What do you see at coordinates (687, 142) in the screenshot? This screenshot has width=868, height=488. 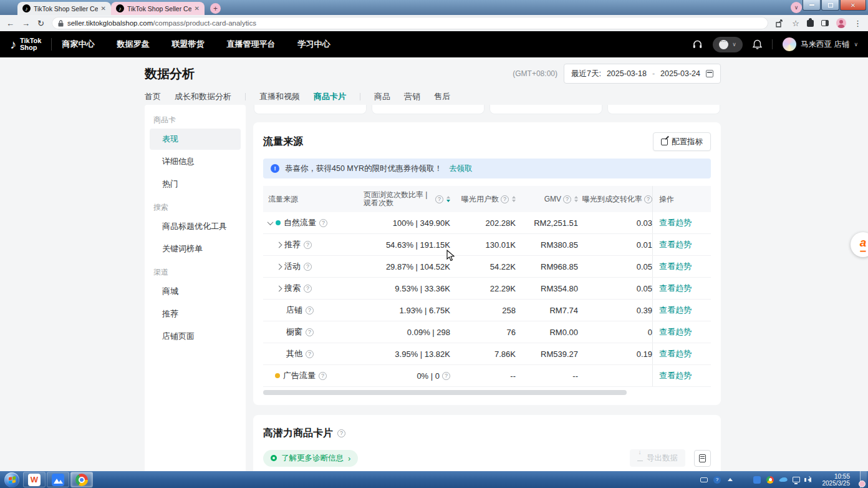 I see `configure-metrics-label: 配置指标` at bounding box center [687, 142].